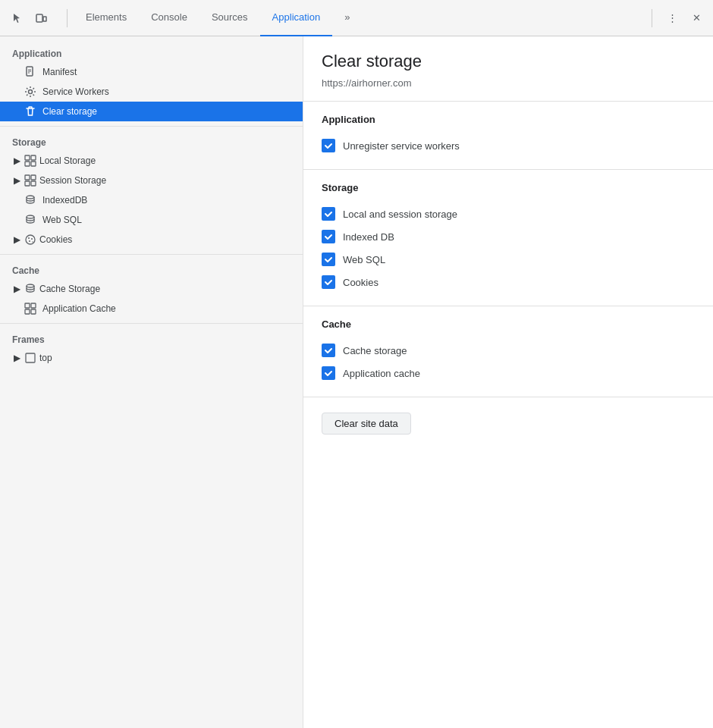  Describe the element at coordinates (17, 161) in the screenshot. I see `arrow-icon: ▶` at that location.